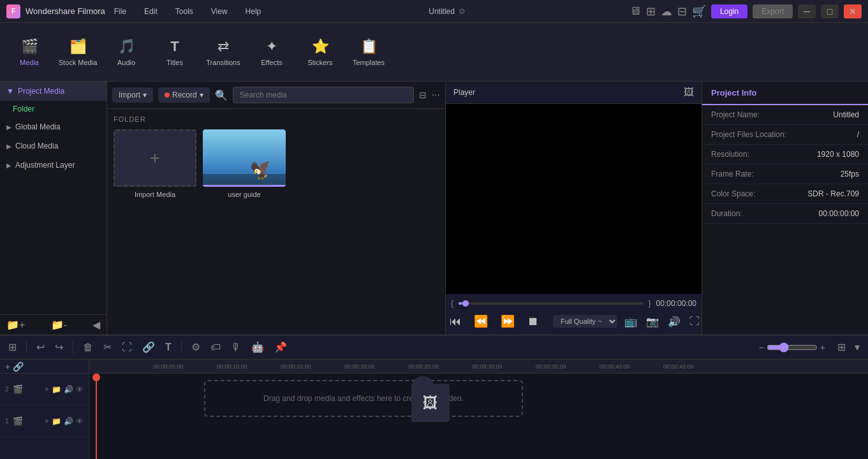 Image resolution: width=868 pixels, height=459 pixels. What do you see at coordinates (436, 95) in the screenshot?
I see `more-options-icon: ···` at bounding box center [436, 95].